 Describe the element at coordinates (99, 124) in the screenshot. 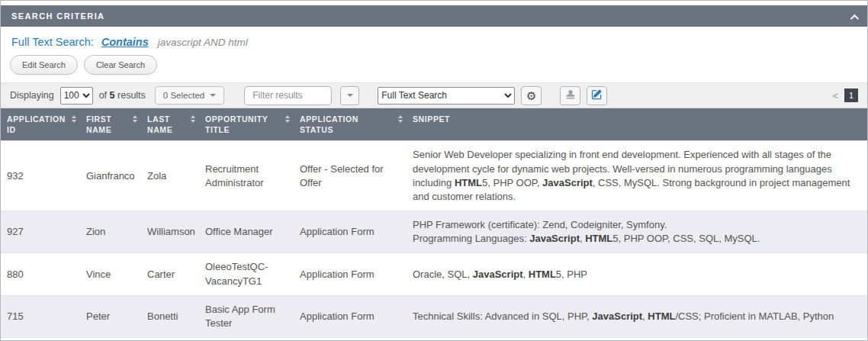

I see `column-label: FIRST NAME` at that location.